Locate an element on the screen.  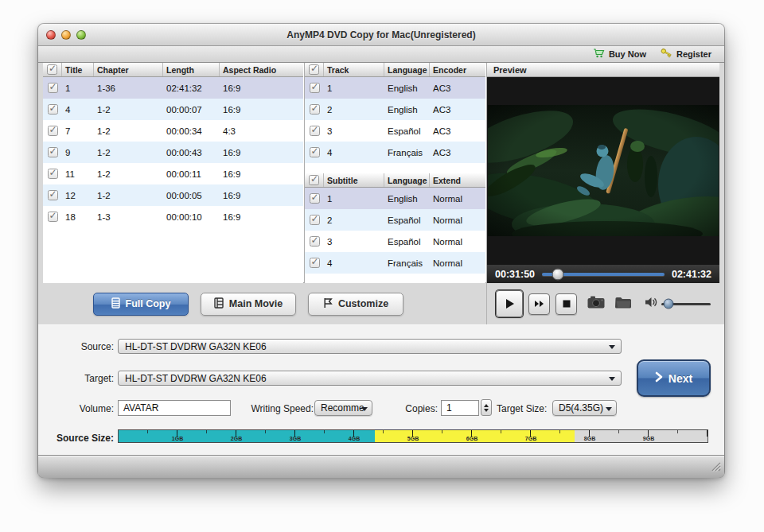
volume-thumb is located at coordinates (668, 304).